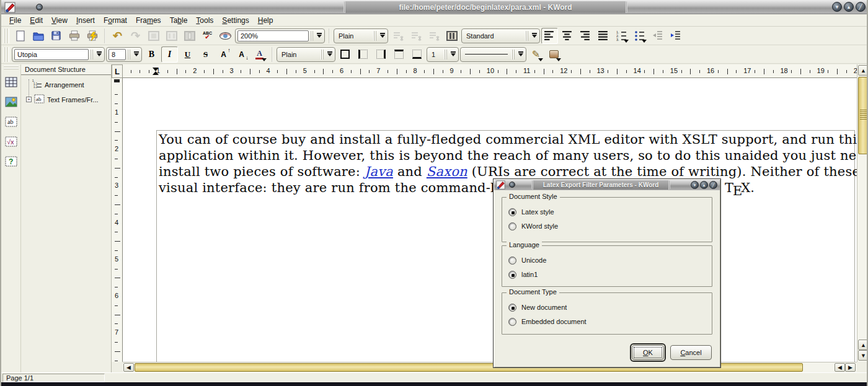  I want to click on border-top-icon, so click(399, 55).